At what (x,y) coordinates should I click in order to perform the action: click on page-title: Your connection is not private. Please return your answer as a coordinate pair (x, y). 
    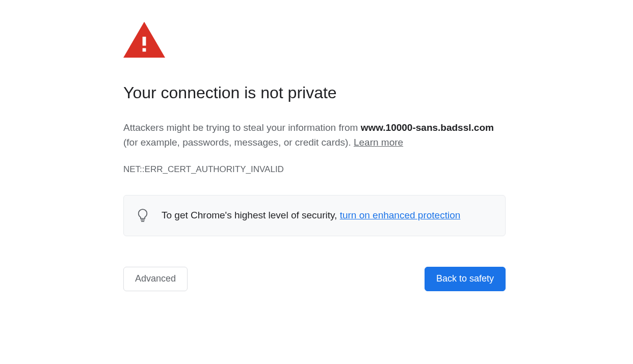
    Looking at the image, I should click on (314, 93).